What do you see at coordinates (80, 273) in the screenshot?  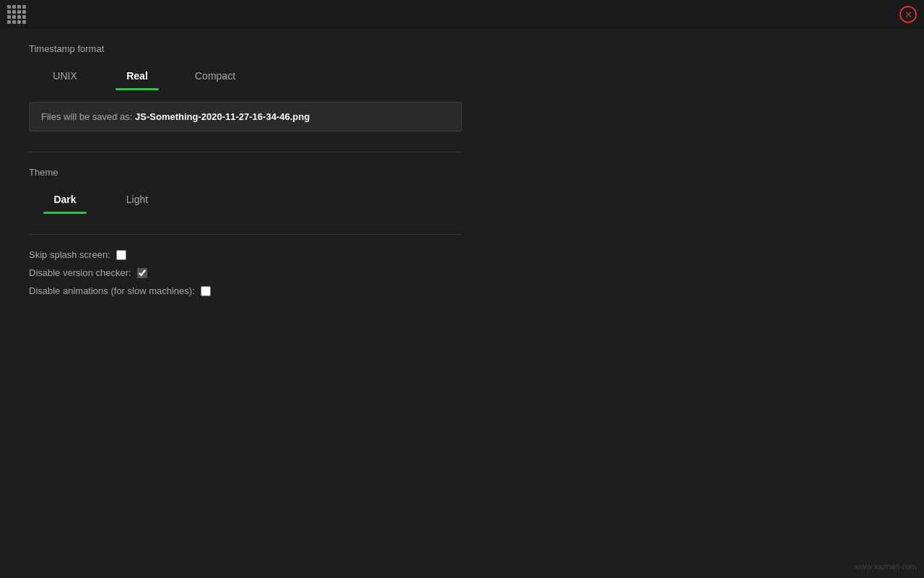 I see `disable-version-label: Disable version checker:` at bounding box center [80, 273].